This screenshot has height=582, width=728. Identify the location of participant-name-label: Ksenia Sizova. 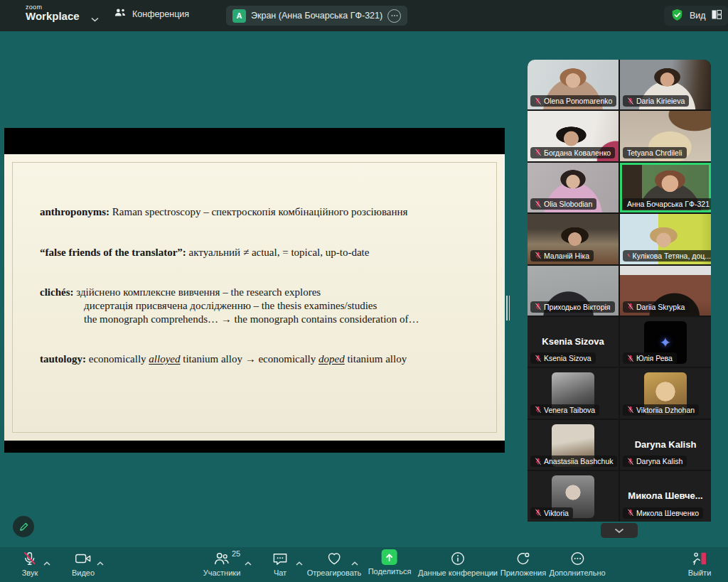
(563, 358).